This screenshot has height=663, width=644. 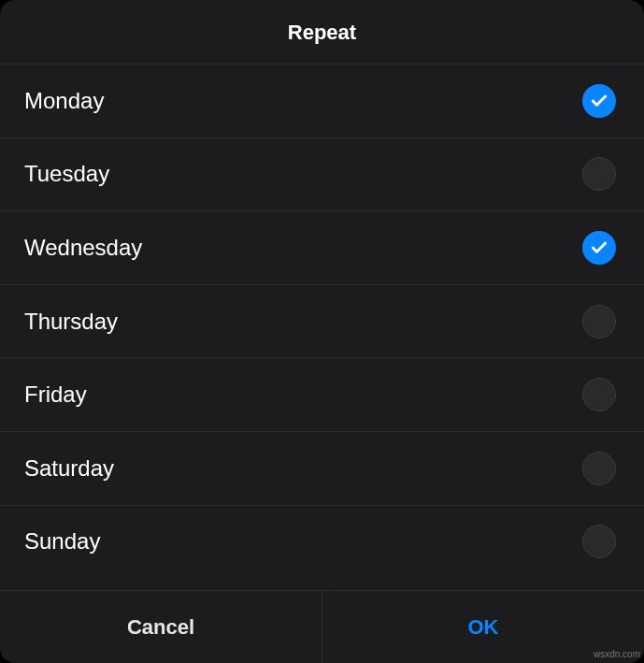 I want to click on day-row-sunday: Sunday, so click(x=322, y=542).